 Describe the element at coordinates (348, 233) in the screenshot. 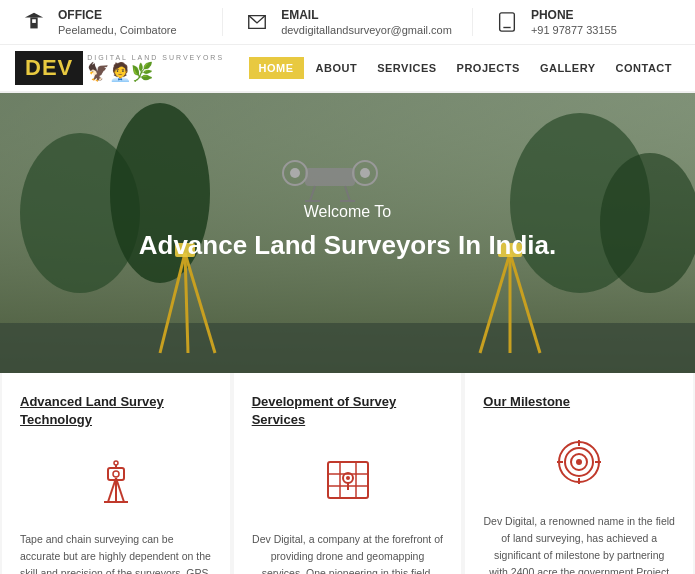

I see `hero-content: Welcome To Advance Land Surveyors In Ind…` at that location.